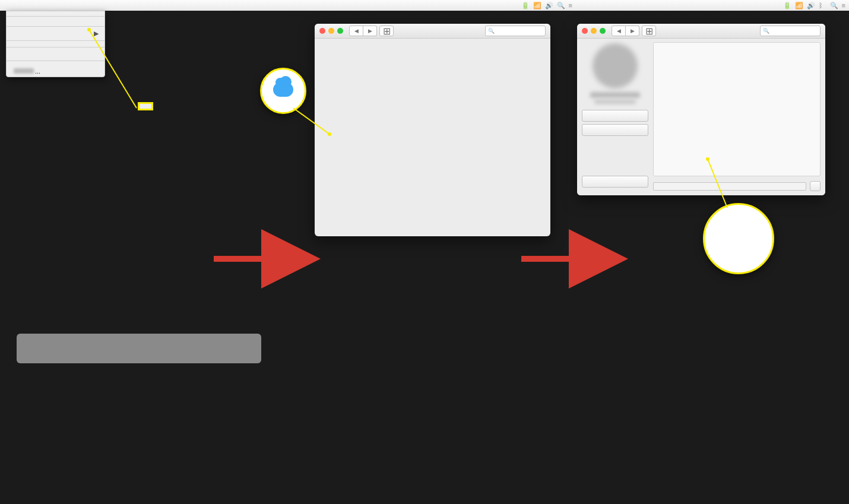  Describe the element at coordinates (615, 116) in the screenshot. I see `account-details-button` at that location.